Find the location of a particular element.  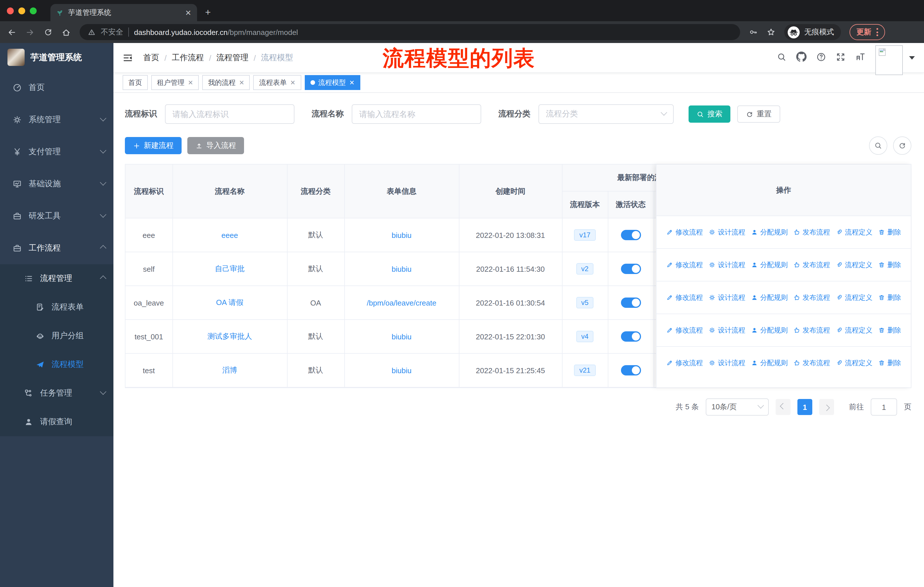

new-tab-button: + is located at coordinates (208, 13).